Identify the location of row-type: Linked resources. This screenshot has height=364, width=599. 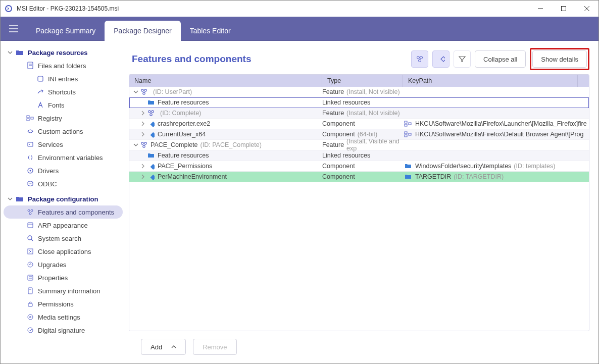
(346, 102).